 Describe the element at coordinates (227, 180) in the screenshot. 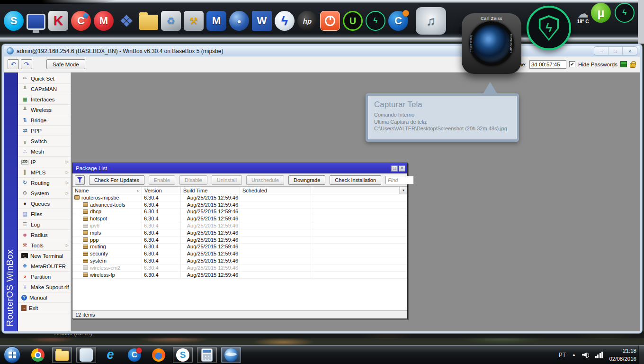

I see `package-toolbar-button: Uninstall` at that location.